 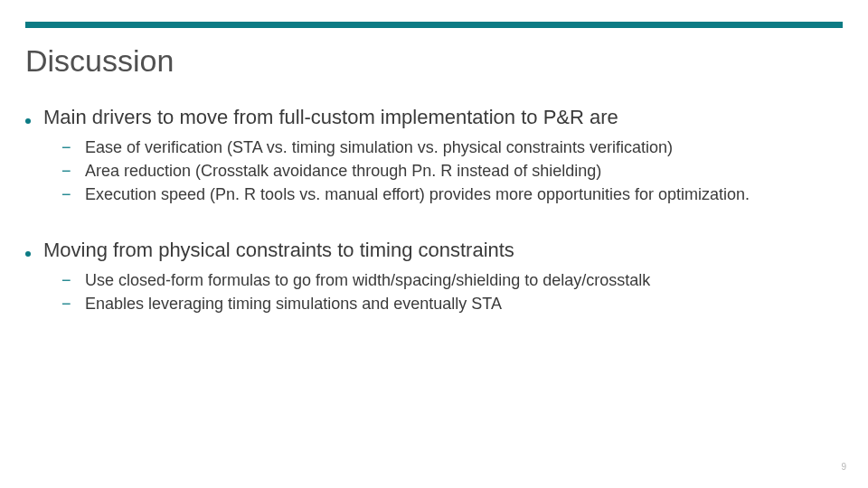 I want to click on main-bullet: Main drivers to move from full-custom im…, so click(x=434, y=117).